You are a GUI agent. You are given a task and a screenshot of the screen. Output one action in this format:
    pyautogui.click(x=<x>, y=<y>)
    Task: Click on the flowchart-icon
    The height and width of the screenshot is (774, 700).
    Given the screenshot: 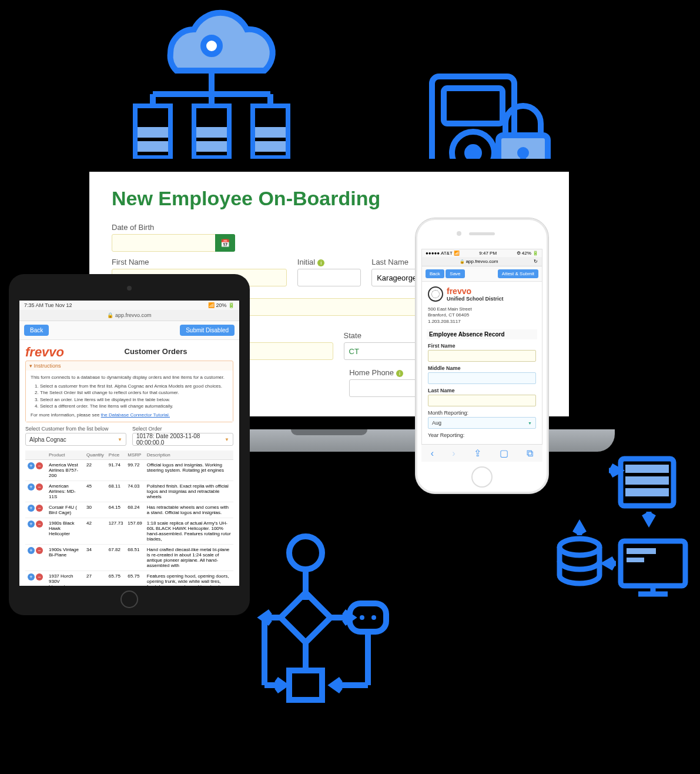 What is the action you would take?
    pyautogui.click(x=323, y=620)
    